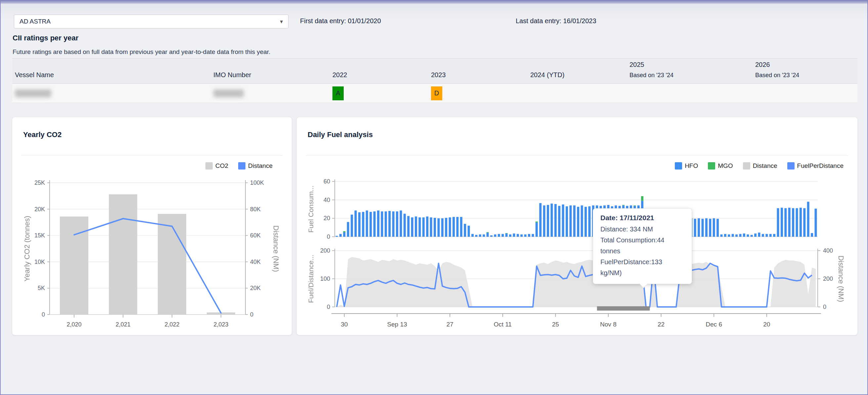 The width and height of the screenshot is (868, 395). What do you see at coordinates (815, 166) in the screenshot?
I see `legend-item-fuelperdistance: FuelPerDistance` at bounding box center [815, 166].